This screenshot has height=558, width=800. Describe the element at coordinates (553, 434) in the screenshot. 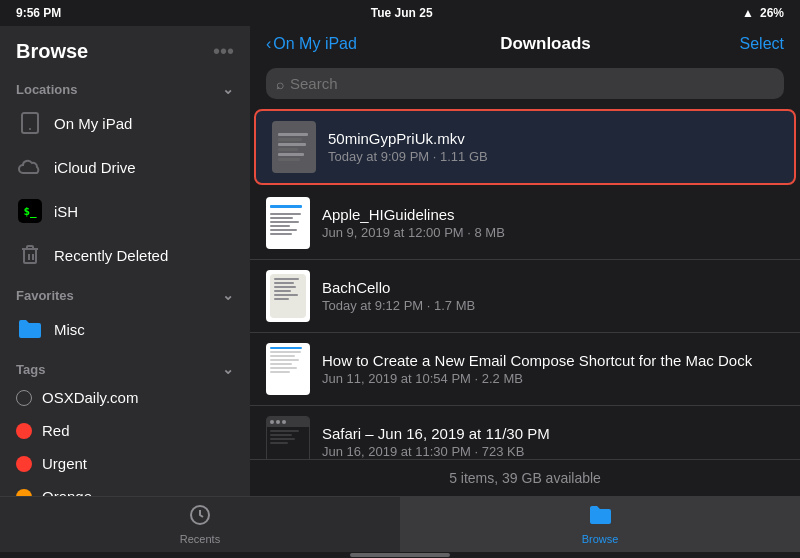

I see `file-name: Safari – Jun 16, 2019 at 11/30 PM` at that location.